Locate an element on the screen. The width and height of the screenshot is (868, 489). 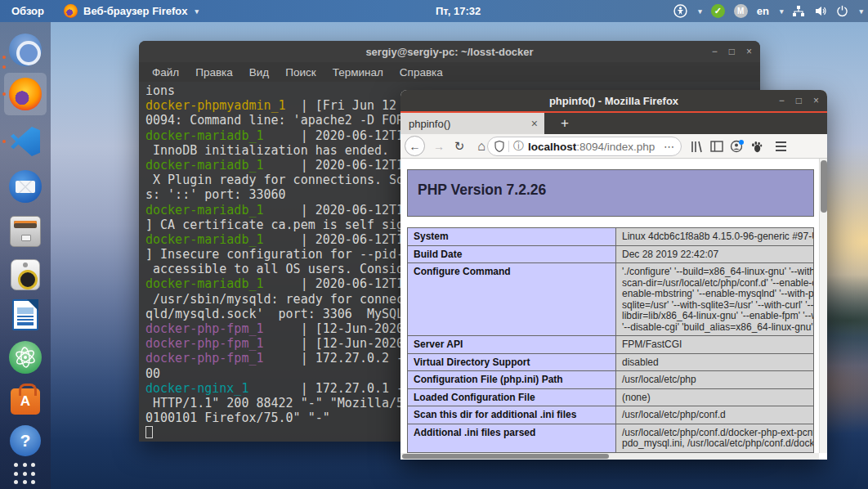
terminal-cursor is located at coordinates (149, 432).